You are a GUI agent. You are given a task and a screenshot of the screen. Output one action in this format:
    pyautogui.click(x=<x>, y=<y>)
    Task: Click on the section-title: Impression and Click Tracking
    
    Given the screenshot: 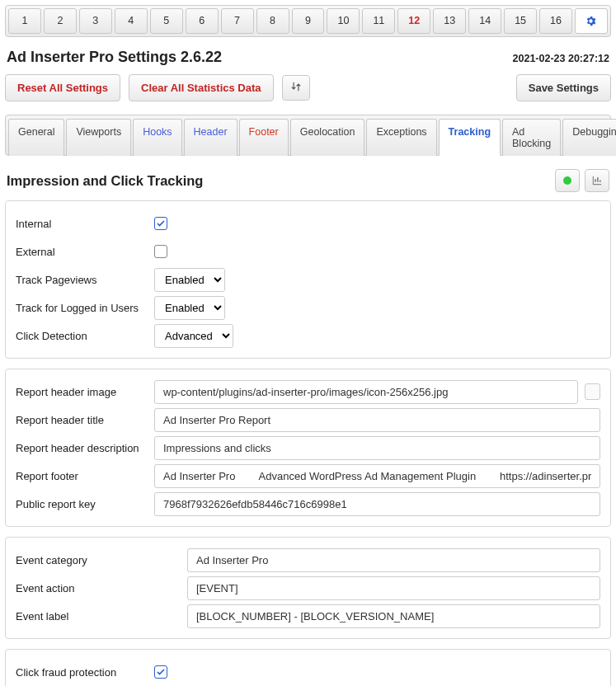 What is the action you would take?
    pyautogui.click(x=105, y=181)
    